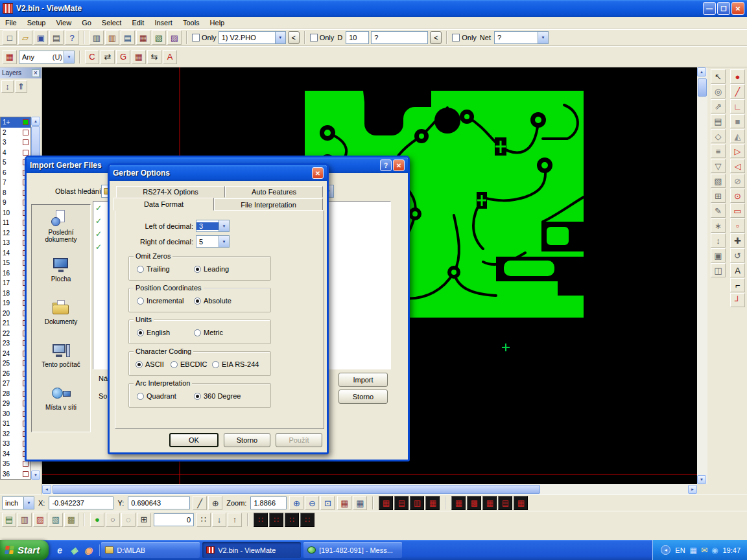 This screenshot has width=747, height=560. I want to click on layers-panel-header: Layers ×, so click(21, 73).